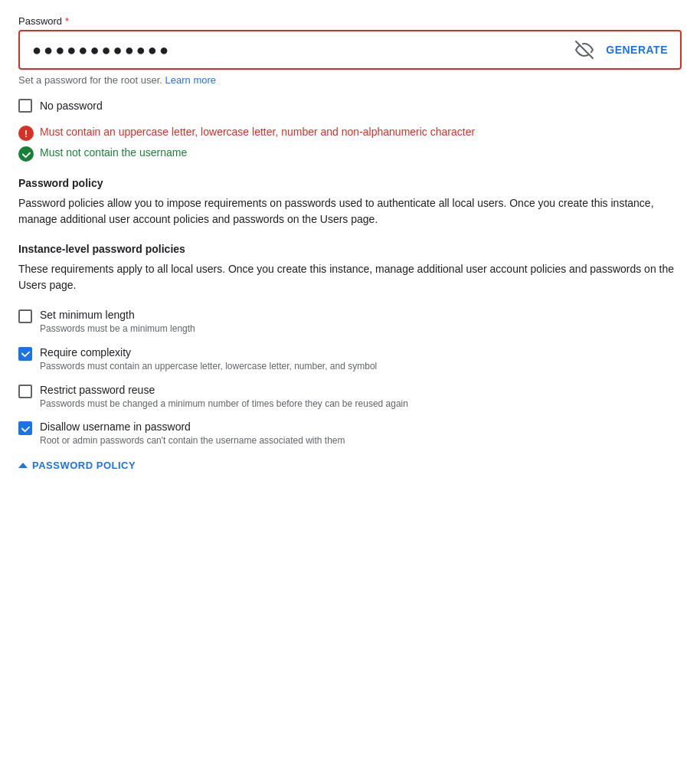 Image resolution: width=700 pixels, height=766 pixels. What do you see at coordinates (350, 202) in the screenshot?
I see `password-policy-section: Password policy Password policies allow …` at bounding box center [350, 202].